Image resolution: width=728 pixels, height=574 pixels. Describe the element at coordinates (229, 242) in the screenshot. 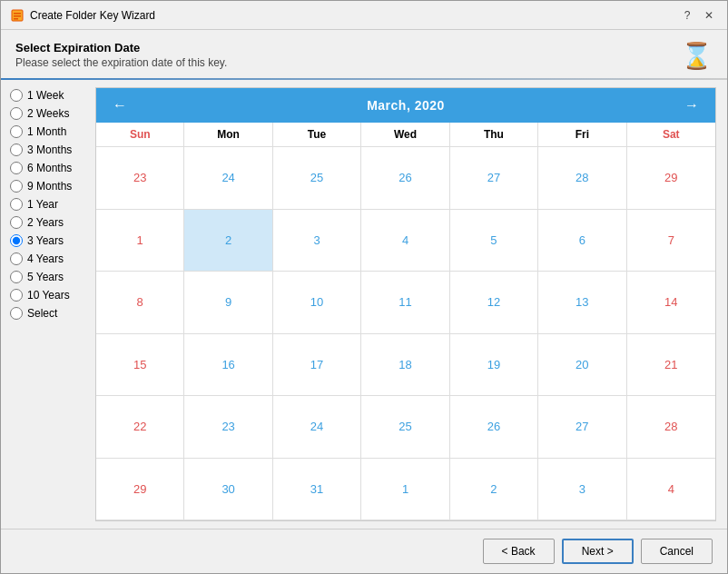

I see `cal-cell-week1-day1: 2` at that location.